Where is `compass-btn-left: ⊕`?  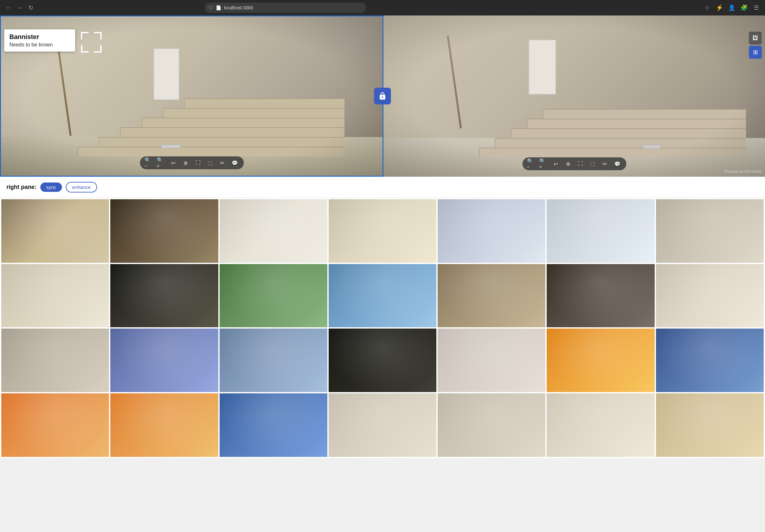
compass-btn-left: ⊕ is located at coordinates (186, 163).